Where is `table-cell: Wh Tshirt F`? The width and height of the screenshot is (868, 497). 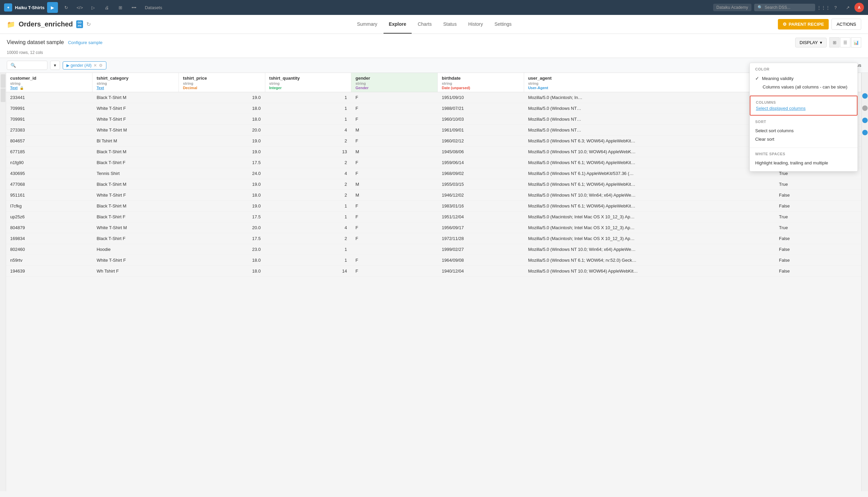 table-cell: Wh Tshirt F is located at coordinates (136, 271).